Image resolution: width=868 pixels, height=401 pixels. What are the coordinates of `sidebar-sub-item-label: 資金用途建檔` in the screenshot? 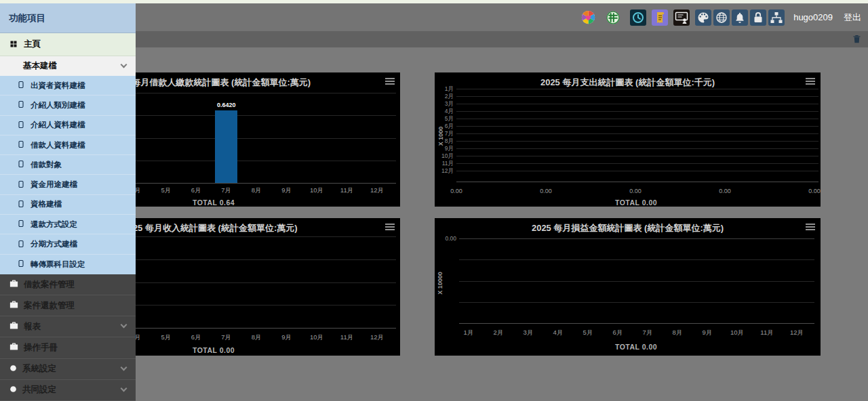 It's located at (54, 184).